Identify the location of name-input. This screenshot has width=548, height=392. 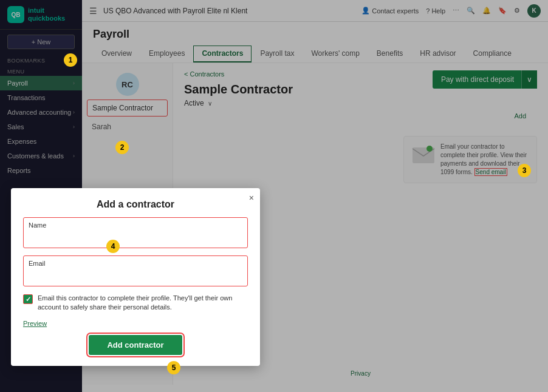
(135, 237).